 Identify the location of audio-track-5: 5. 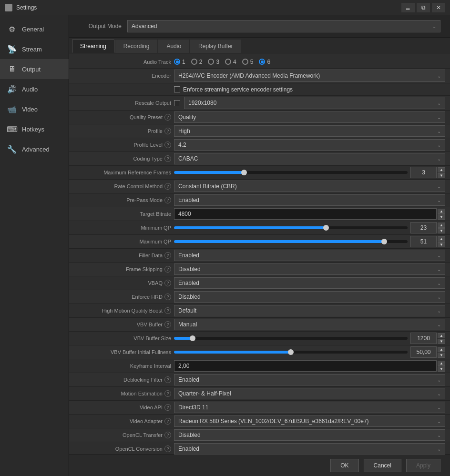
(248, 62).